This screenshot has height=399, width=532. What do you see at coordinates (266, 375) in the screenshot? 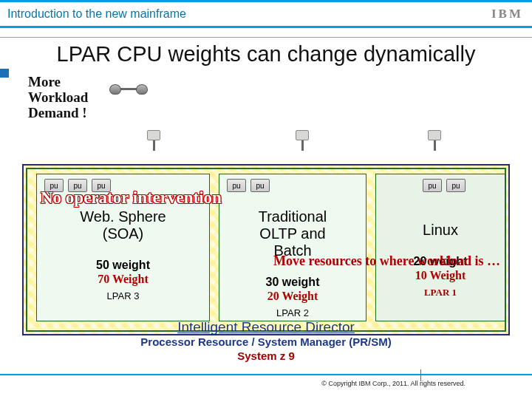
I see `footer-divider` at bounding box center [266, 375].